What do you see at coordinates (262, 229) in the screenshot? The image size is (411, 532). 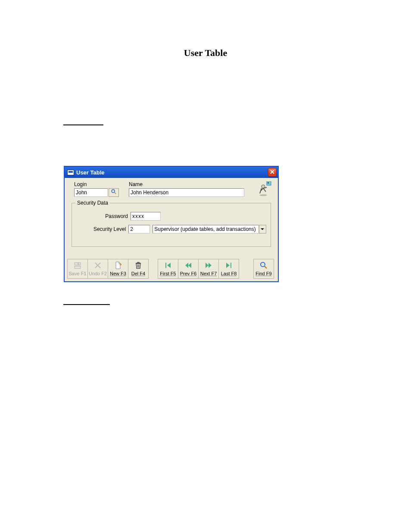 I see `chevron-down-icon` at bounding box center [262, 229].